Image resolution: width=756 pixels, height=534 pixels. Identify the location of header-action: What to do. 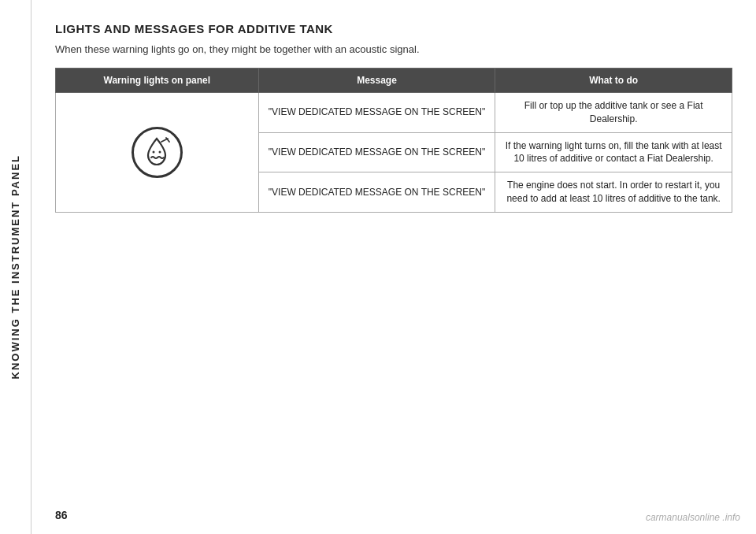
(614, 80).